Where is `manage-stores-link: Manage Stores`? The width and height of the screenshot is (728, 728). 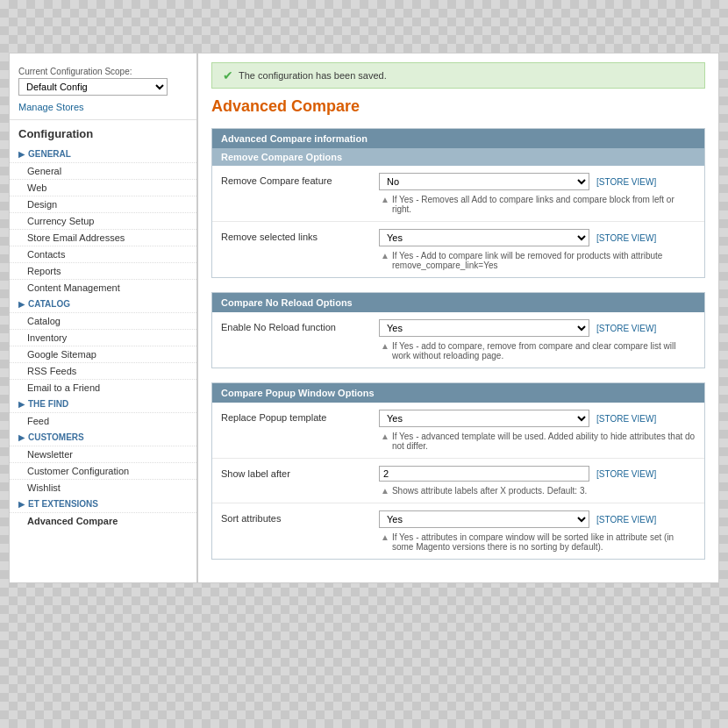
manage-stores-link: Manage Stores is located at coordinates (103, 110).